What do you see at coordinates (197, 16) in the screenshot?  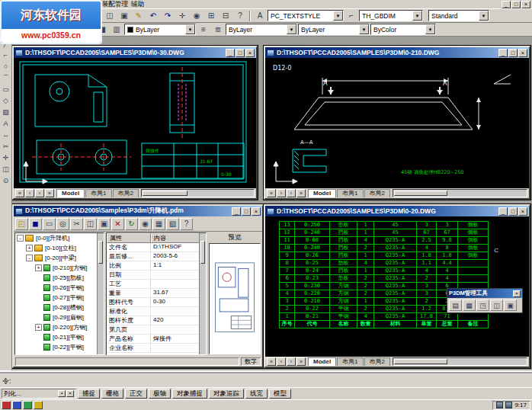 I see `zoom-realtime-icon: ◉` at bounding box center [197, 16].